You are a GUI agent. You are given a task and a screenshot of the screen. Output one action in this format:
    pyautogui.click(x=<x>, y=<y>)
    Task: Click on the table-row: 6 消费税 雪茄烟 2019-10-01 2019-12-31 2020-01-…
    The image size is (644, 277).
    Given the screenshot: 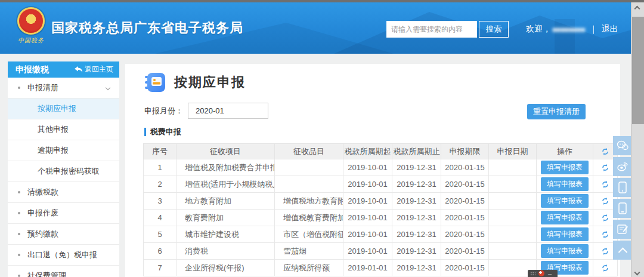 What is the action you would take?
    pyautogui.click(x=380, y=251)
    